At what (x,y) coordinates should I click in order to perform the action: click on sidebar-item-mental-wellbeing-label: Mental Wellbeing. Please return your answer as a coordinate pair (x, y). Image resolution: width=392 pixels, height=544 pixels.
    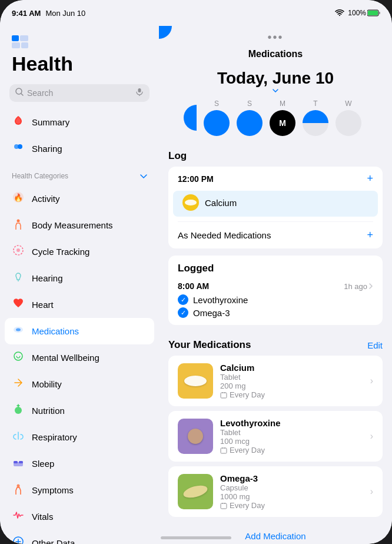
    Looking at the image, I should click on (66, 358).